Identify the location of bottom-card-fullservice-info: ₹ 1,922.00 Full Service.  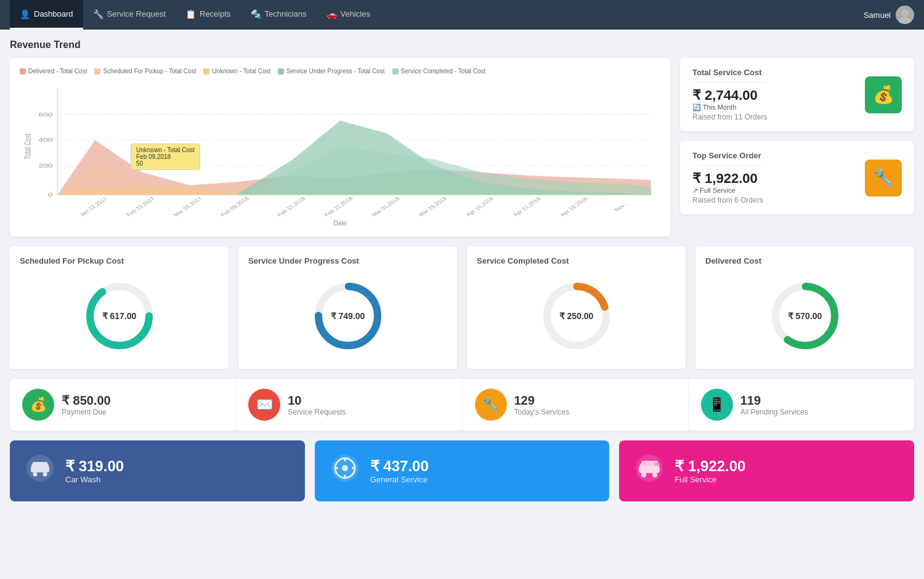
(710, 471).